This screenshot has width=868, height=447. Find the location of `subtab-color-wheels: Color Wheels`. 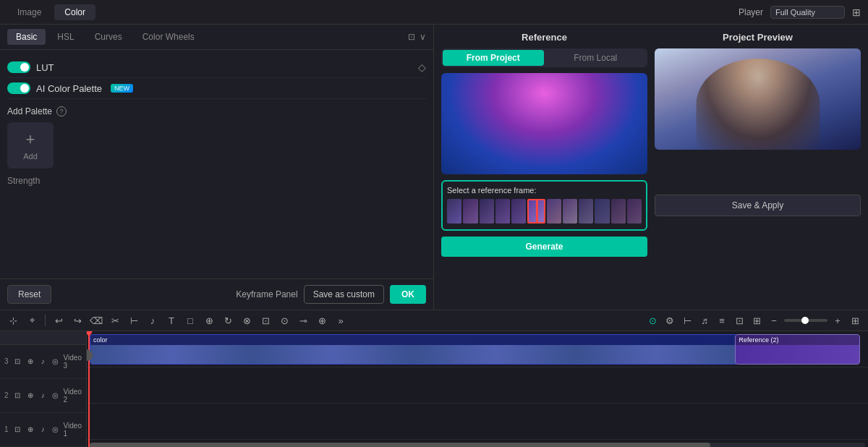

subtab-color-wheels: Color Wheels is located at coordinates (169, 37).